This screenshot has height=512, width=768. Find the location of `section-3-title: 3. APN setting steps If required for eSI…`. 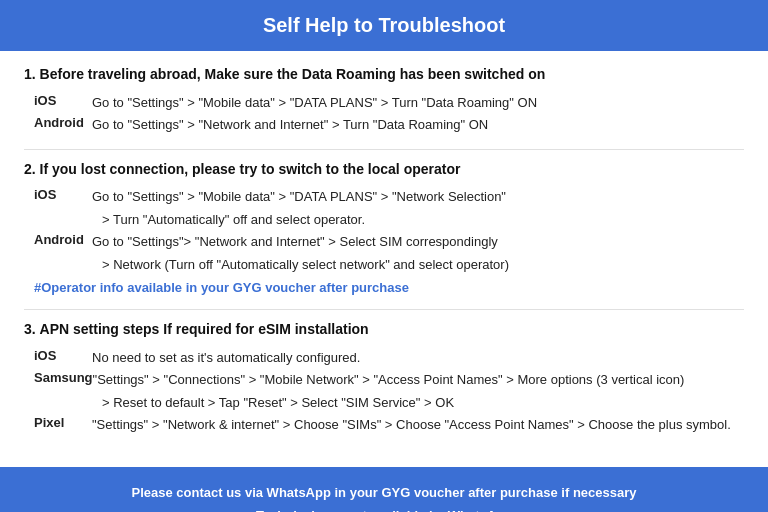

section-3-title: 3. APN setting steps If required for eSI… is located at coordinates (384, 330).